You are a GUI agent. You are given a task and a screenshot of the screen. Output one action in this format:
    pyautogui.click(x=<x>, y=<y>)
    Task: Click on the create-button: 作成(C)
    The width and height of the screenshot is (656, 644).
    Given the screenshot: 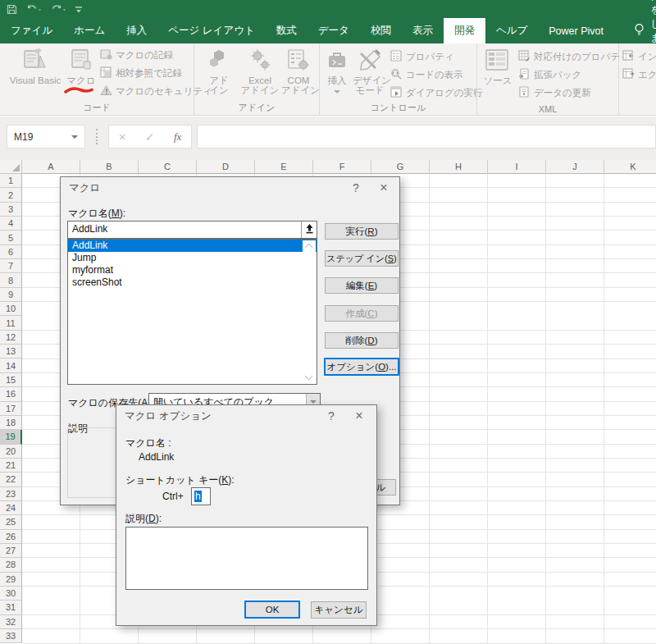 What is the action you would take?
    pyautogui.click(x=362, y=313)
    